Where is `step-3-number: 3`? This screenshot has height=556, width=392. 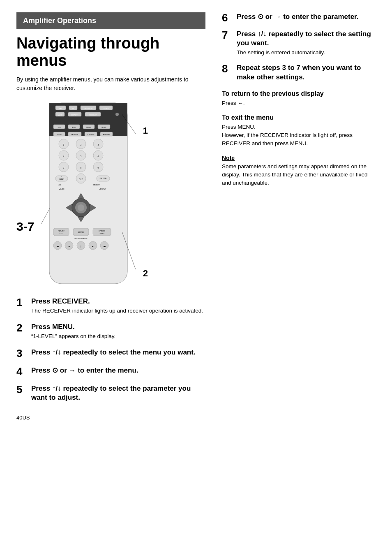 step-3-number: 3 is located at coordinates (22, 353).